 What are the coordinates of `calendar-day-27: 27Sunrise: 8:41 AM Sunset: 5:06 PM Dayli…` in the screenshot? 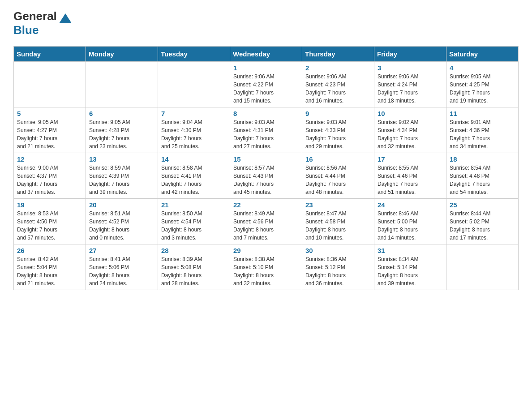 It's located at (122, 267).